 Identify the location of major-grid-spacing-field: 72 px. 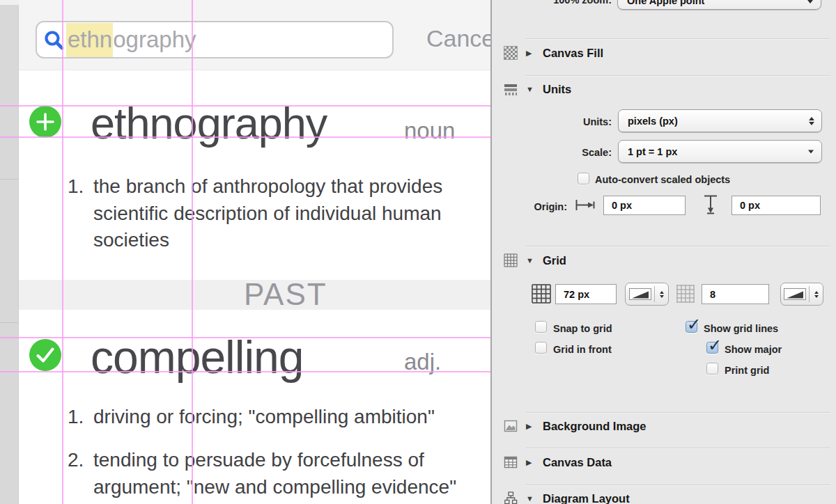
(586, 294).